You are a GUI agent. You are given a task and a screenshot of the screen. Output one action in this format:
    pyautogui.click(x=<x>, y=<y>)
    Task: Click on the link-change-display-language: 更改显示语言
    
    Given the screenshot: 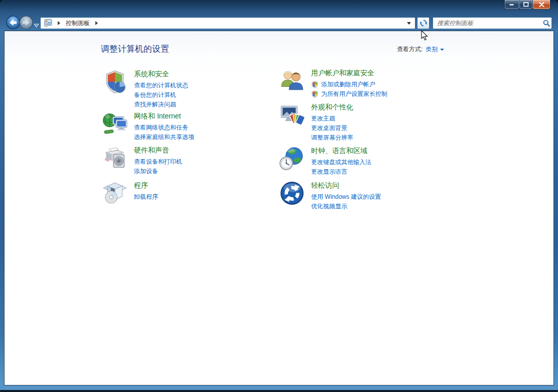 What is the action you would take?
    pyautogui.click(x=341, y=172)
    